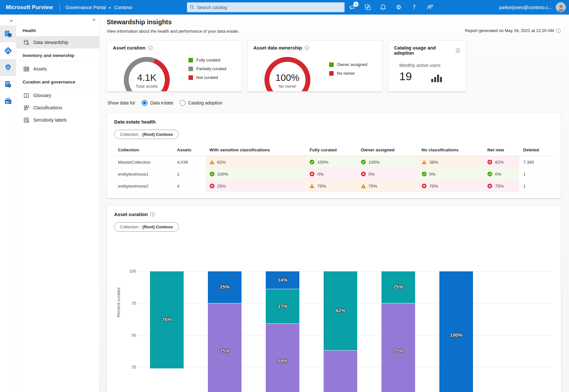  Describe the element at coordinates (58, 95) in the screenshot. I see `menu-item-glossary: Glossary` at that location.